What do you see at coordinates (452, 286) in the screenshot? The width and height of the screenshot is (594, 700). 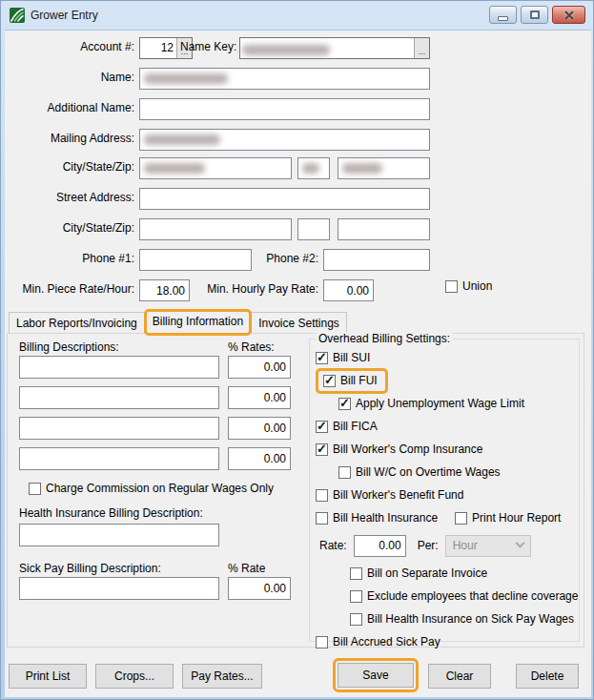 I see `union-checkbox` at bounding box center [452, 286].